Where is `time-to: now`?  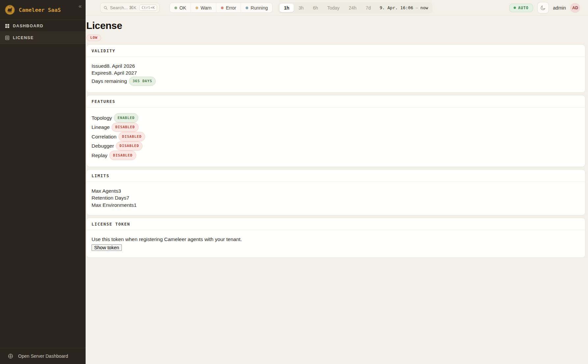
time-to: now is located at coordinates (424, 8).